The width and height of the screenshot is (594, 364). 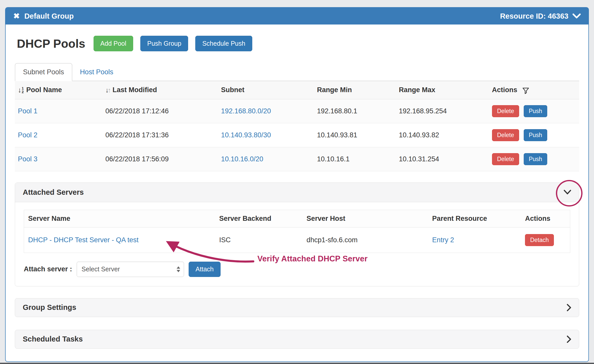 I want to click on select-arrows-icon, so click(x=178, y=269).